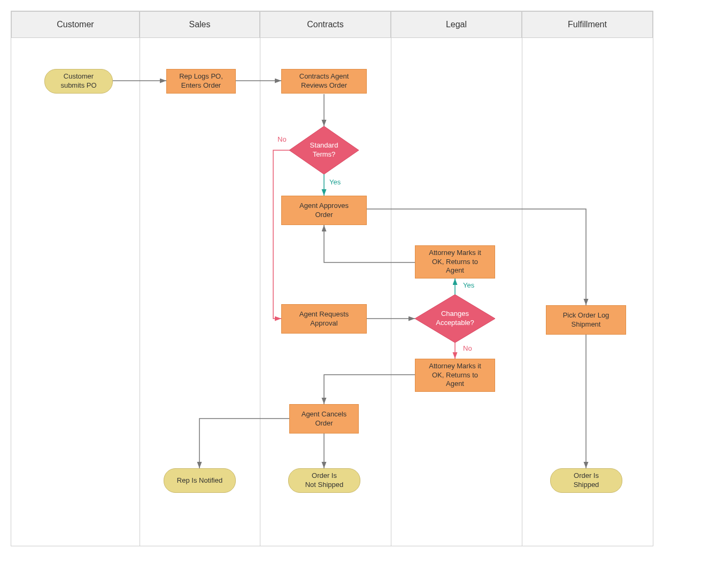 Image resolution: width=725 pixels, height=588 pixels. Describe the element at coordinates (75, 25) in the screenshot. I see `lane-label: Customer` at that location.